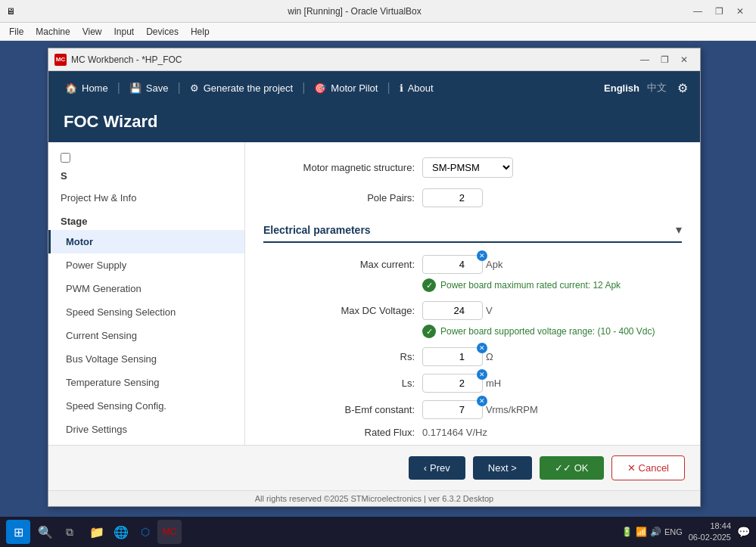 The width and height of the screenshot is (756, 547). What do you see at coordinates (157, 88) in the screenshot?
I see `nav-save-label: Save` at bounding box center [157, 88].